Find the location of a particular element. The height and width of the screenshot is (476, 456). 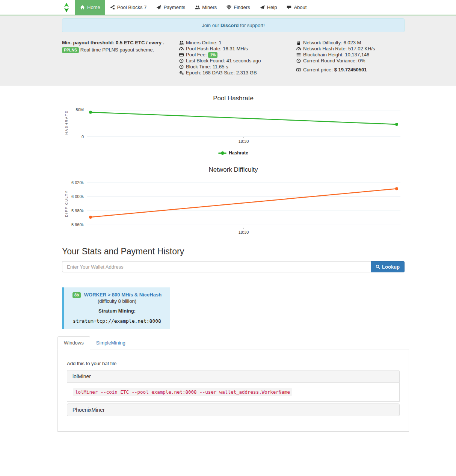

worker-title: WORKER > 800 MH/s & NiceHash is located at coordinates (123, 295).